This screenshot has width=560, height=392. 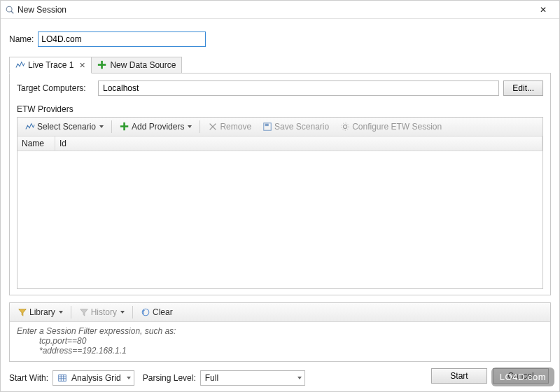 What do you see at coordinates (94, 378) in the screenshot?
I see `start-with-select: Analysis Grid` at bounding box center [94, 378].